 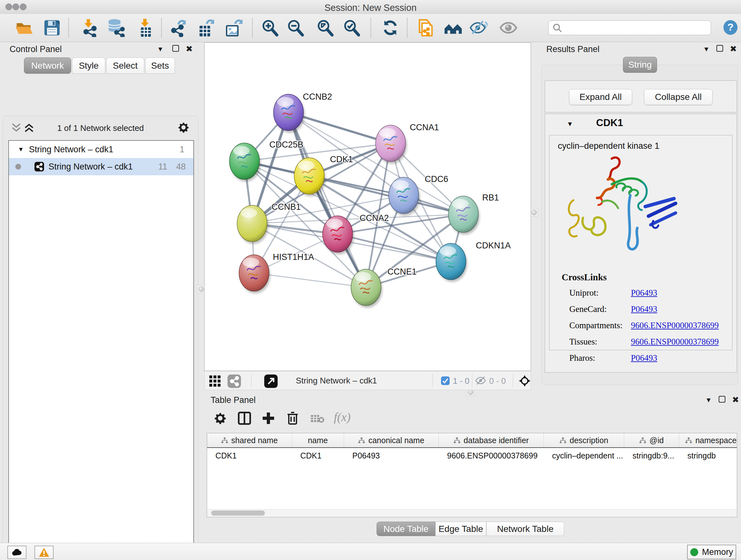 I want to click on collection-expander-icon: ▼, so click(x=21, y=149).